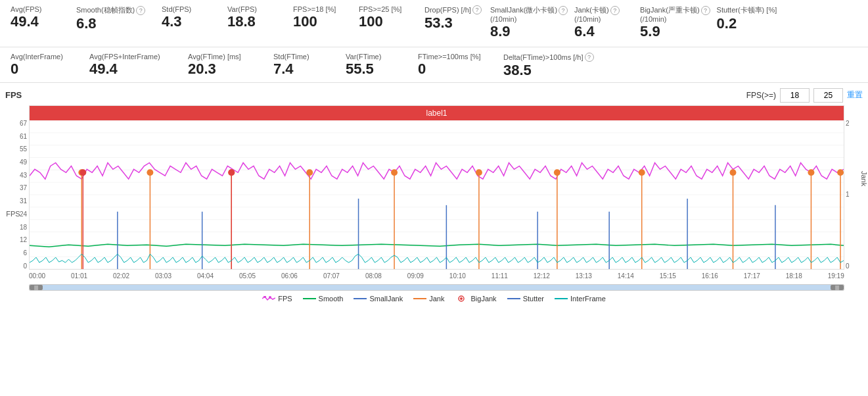  What do you see at coordinates (104, 69) in the screenshot?
I see `stat-avg-fps-interframe-value: 49.4` at bounding box center [104, 69].